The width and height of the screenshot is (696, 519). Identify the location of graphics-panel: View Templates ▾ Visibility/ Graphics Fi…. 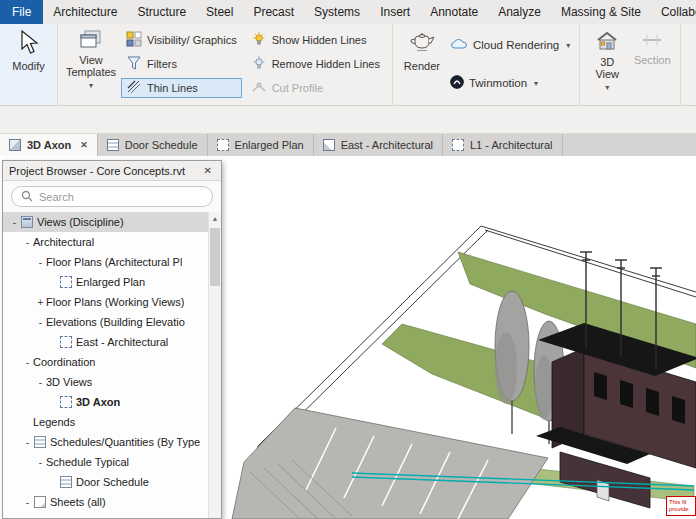
(226, 64).